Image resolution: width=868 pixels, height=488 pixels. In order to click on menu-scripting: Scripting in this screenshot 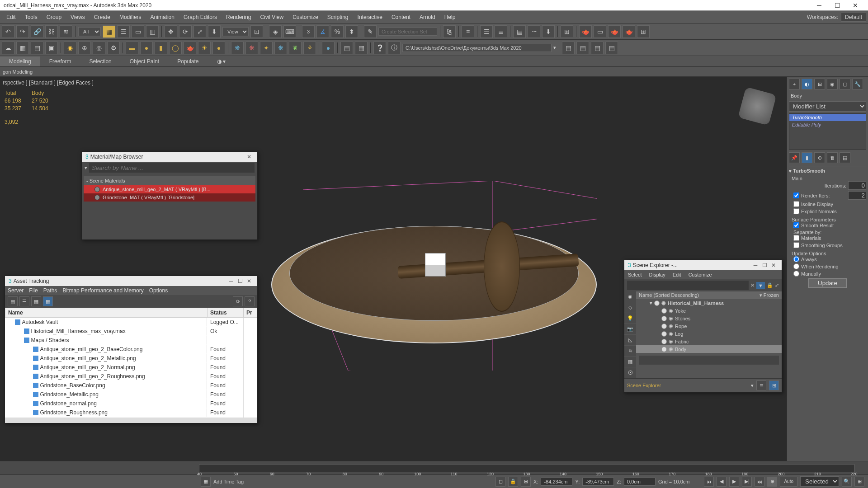, I will do `click(338, 17)`.